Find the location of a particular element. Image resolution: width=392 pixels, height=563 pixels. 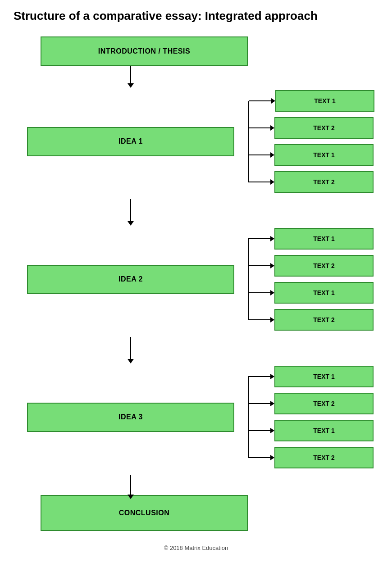

idea2-branch-4: TEXT 2 is located at coordinates (313, 320).